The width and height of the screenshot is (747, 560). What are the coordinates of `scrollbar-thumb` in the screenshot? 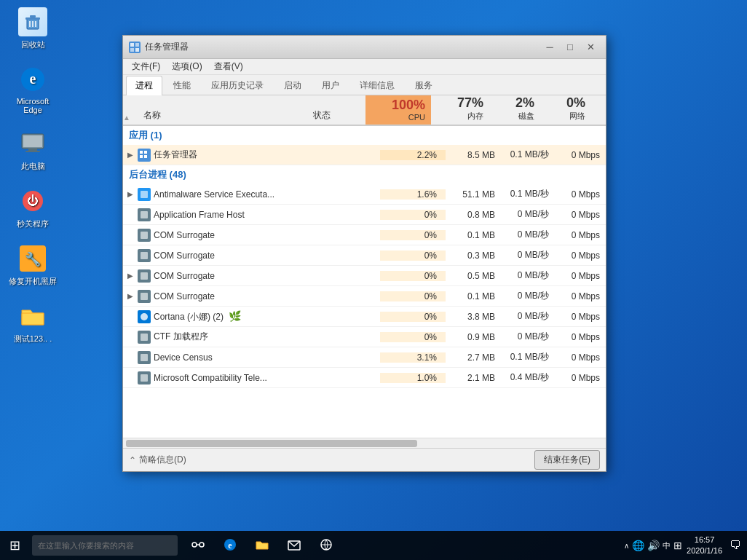 It's located at (272, 443).